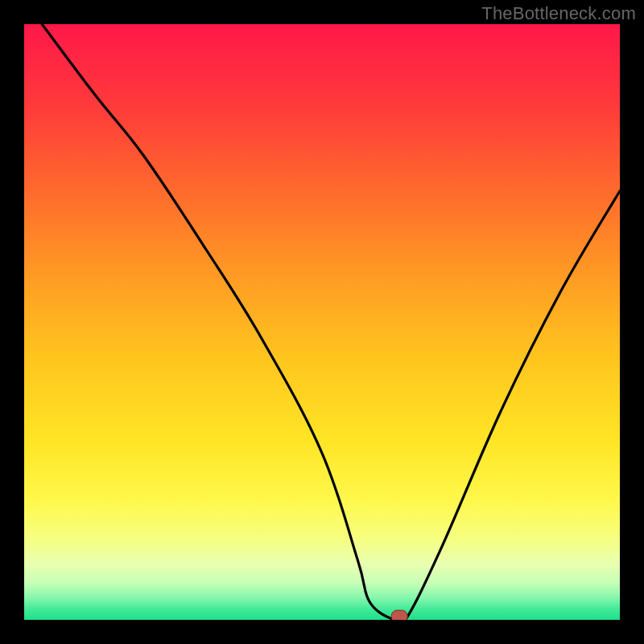  Describe the element at coordinates (399, 617) in the screenshot. I see `optimal-point-marker` at that location.